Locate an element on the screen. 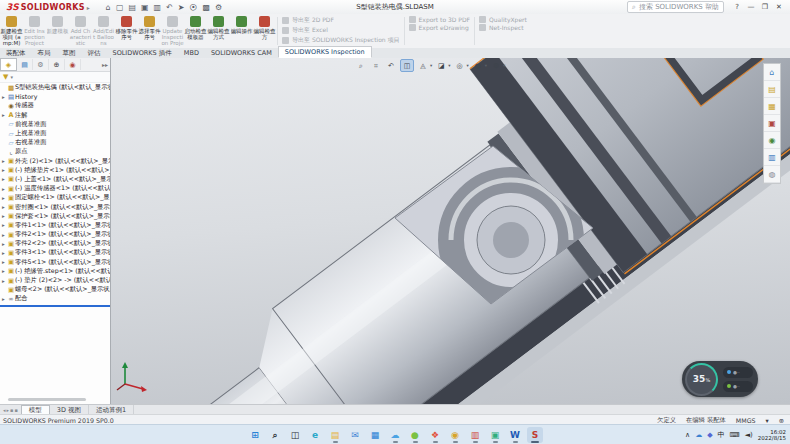  tree-item: ▸A注解 is located at coordinates (55, 116).